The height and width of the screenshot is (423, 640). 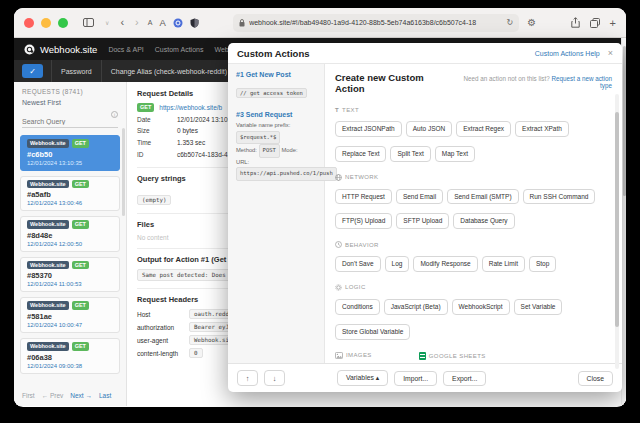 I want to click on text-smaller-button: A, so click(x=150, y=22).